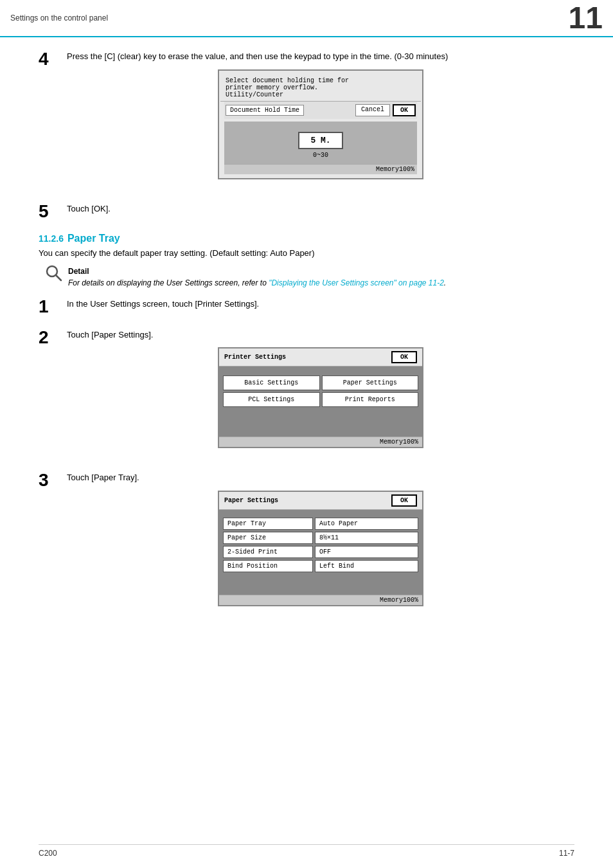  What do you see at coordinates (53, 307) in the screenshot?
I see `sub-step-1-num: 1` at bounding box center [53, 307].